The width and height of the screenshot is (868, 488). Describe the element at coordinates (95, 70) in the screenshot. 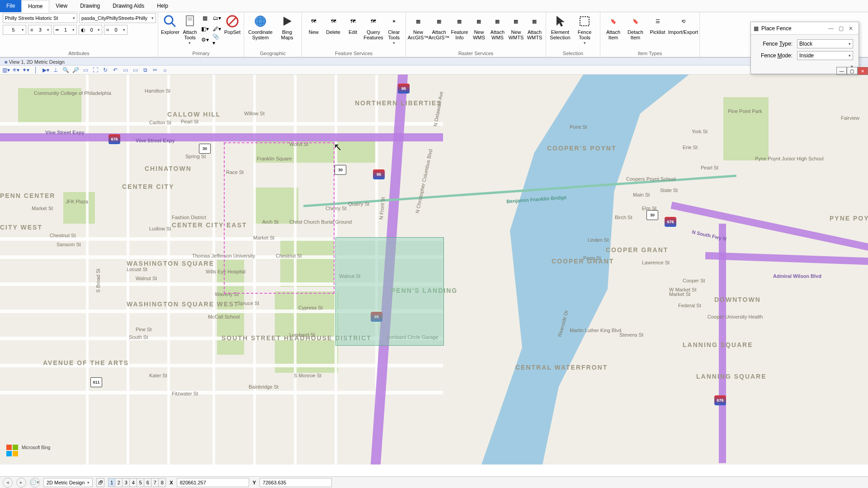

I see `vt-fit-button: ⛶` at that location.